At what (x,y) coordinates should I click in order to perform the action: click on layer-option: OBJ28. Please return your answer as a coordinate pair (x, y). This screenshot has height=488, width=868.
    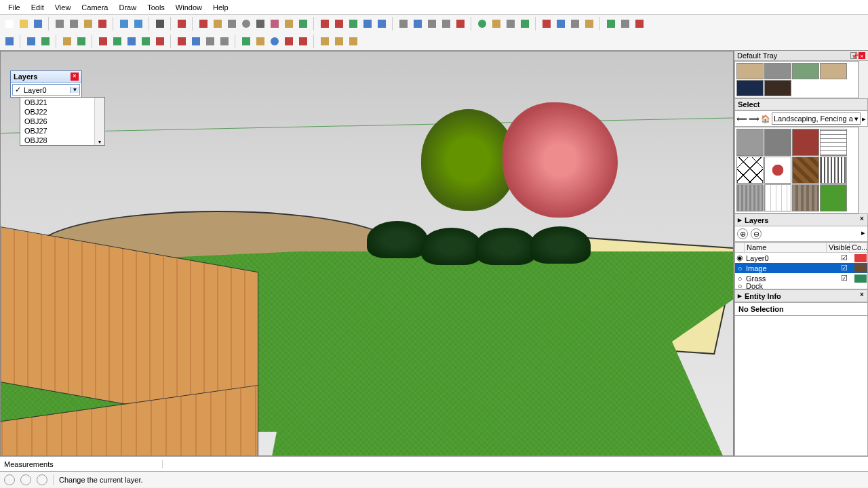
    Looking at the image, I should click on (62, 140).